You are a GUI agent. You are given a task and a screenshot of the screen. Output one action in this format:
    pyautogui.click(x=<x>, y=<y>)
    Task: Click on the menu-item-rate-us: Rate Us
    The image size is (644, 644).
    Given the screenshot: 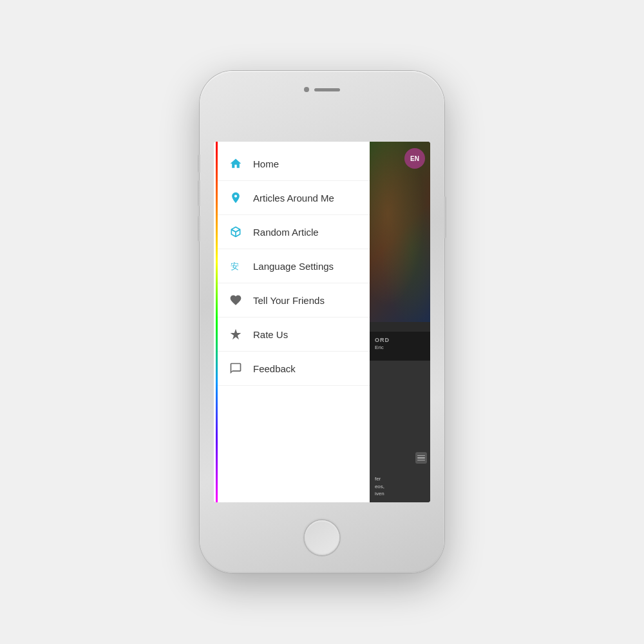 What is the action you would take?
    pyautogui.click(x=292, y=335)
    